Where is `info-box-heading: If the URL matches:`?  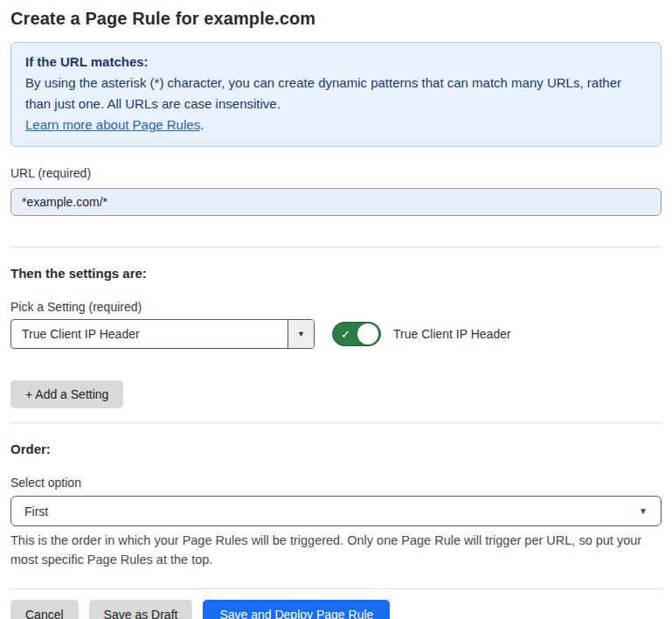
info-box-heading: If the URL matches: is located at coordinates (336, 62).